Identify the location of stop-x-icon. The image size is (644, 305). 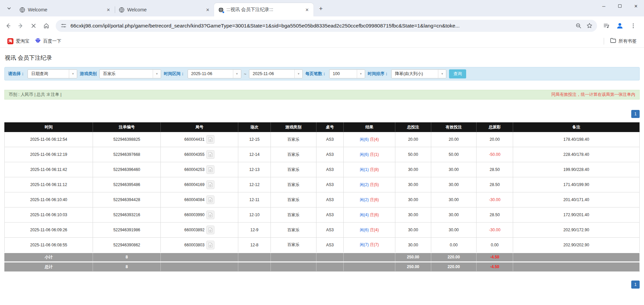
(34, 26).